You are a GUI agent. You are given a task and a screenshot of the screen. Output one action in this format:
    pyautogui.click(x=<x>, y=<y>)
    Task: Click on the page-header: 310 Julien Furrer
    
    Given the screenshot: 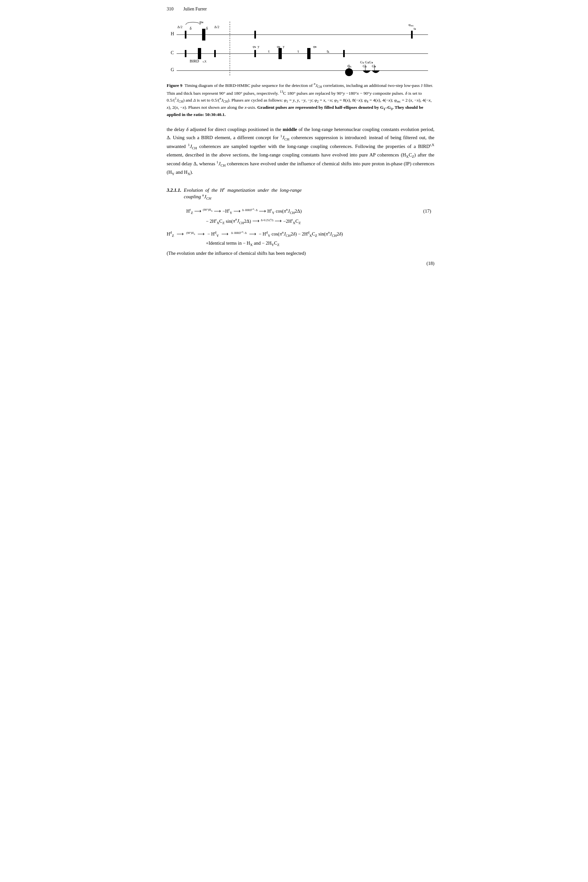 What is the action you would take?
    pyautogui.click(x=297, y=9)
    